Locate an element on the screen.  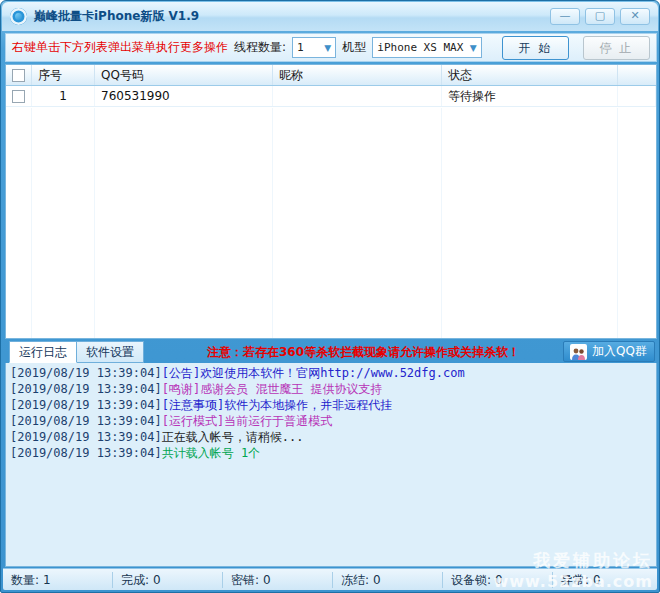
join-qq-group-button: 加入QQ群 is located at coordinates (609, 352).